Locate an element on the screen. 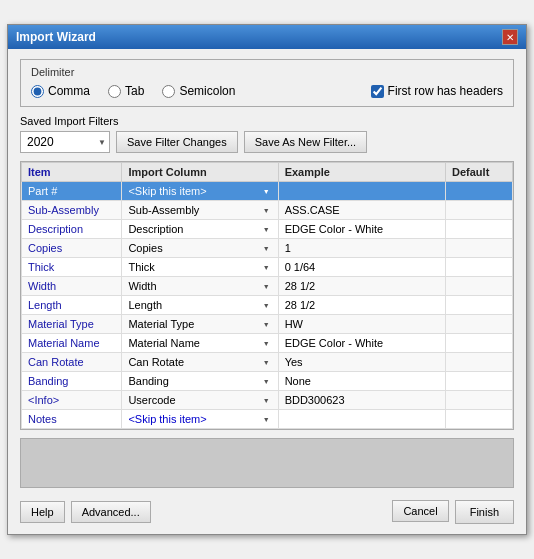 This screenshot has height=559, width=534. radio-comma: Comma is located at coordinates (60, 91).